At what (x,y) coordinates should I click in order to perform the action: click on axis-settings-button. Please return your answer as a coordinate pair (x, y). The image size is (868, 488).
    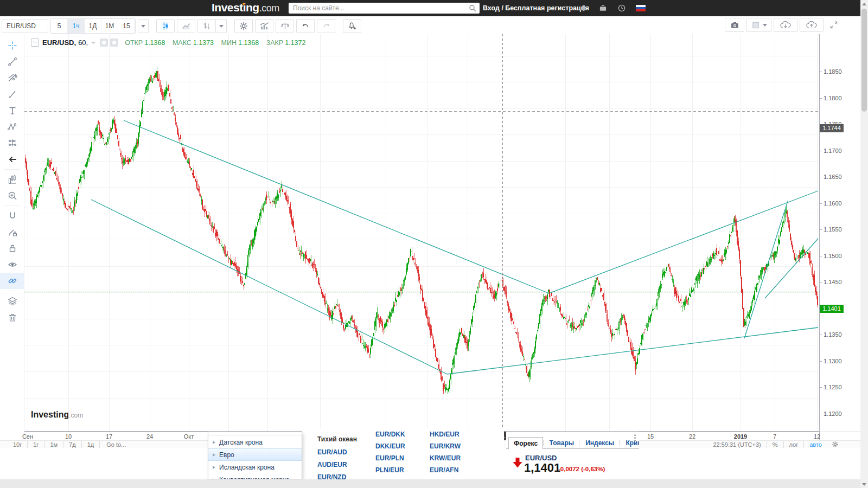
    Looking at the image, I should click on (835, 445).